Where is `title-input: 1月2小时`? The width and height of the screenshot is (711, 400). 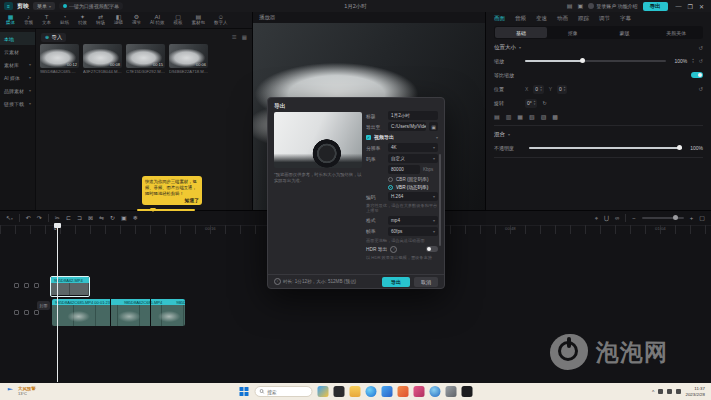 title-input: 1月2小时 is located at coordinates (413, 116).